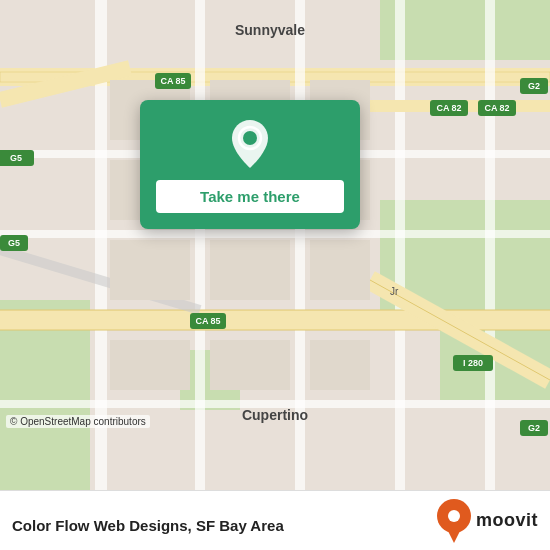 This screenshot has width=550, height=550. What do you see at coordinates (507, 520) in the screenshot?
I see `moovit-text: moovit` at bounding box center [507, 520].